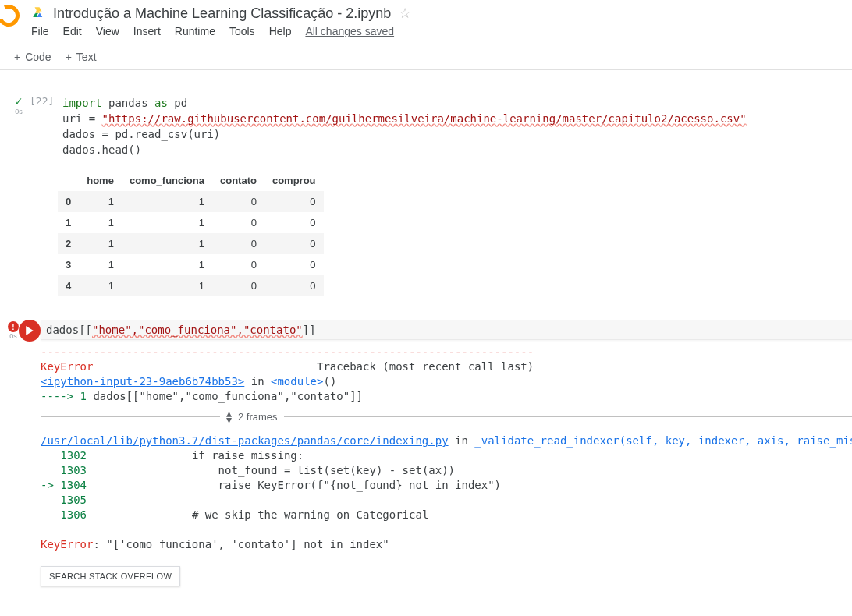  What do you see at coordinates (446, 330) in the screenshot?
I see `code-editor: dados[["home","como_funciona","contato"]…` at bounding box center [446, 330].